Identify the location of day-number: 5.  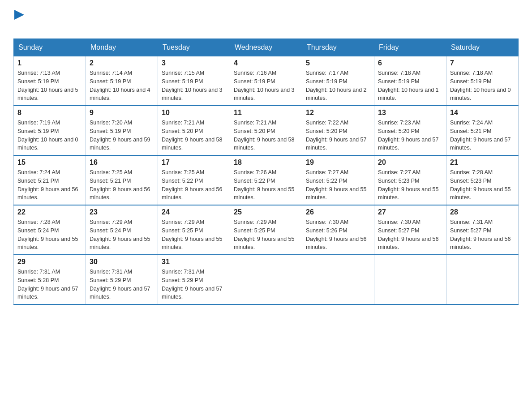
(338, 63).